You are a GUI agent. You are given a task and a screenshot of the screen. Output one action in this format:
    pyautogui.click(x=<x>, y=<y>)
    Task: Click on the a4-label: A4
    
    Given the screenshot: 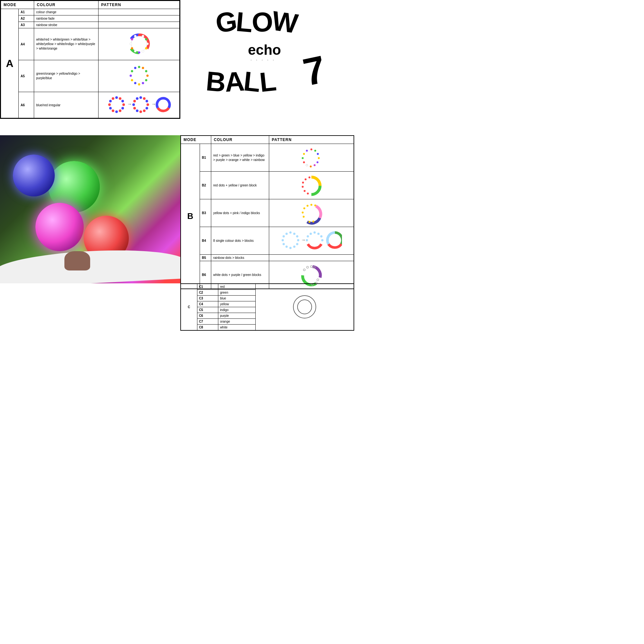 What is the action you would take?
    pyautogui.click(x=26, y=44)
    